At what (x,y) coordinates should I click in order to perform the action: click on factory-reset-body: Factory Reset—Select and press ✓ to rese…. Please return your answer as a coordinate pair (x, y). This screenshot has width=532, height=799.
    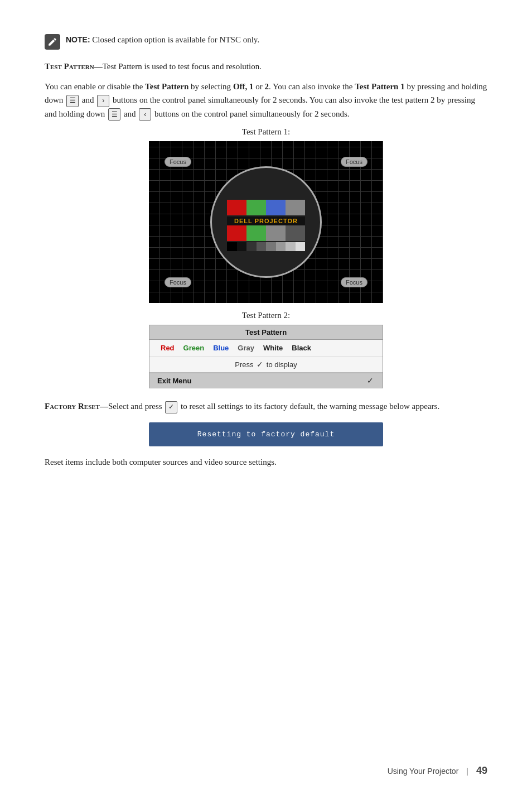
    Looking at the image, I should click on (266, 406).